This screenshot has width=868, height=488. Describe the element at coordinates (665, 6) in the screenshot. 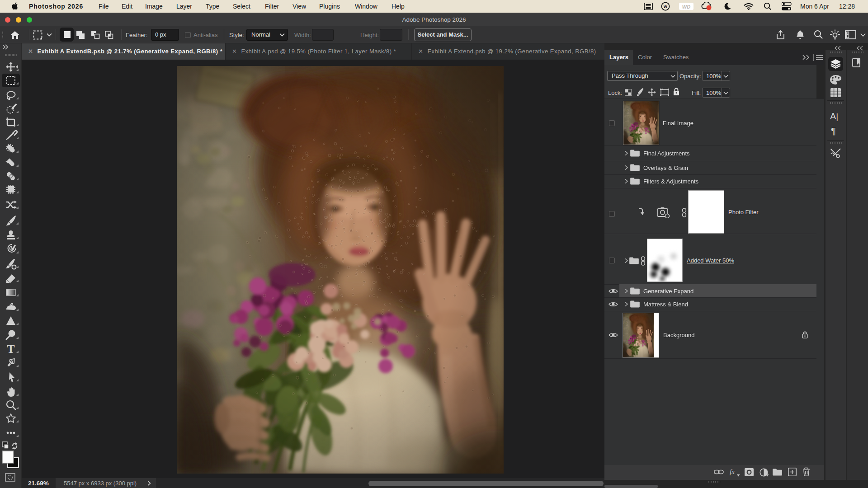

I see `svg-text: w` at that location.